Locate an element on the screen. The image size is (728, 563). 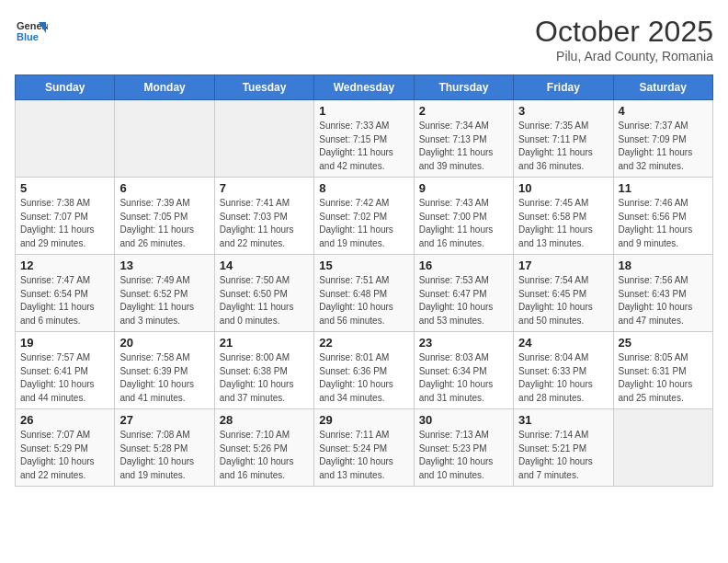
week-row-2: 12Sunrise: 7:47 AM Sunset: 6:54 PM Dayli… is located at coordinates (364, 293).